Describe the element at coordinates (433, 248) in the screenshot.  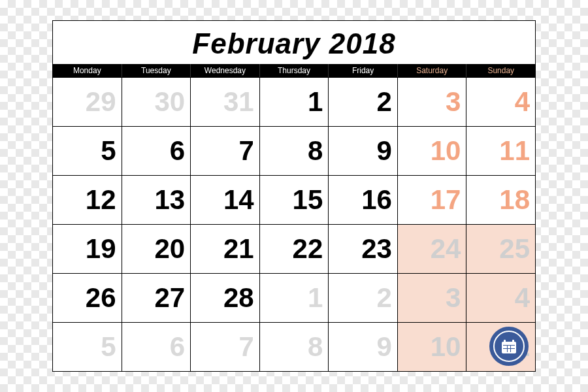
I see `day-cell: 24` at that location.